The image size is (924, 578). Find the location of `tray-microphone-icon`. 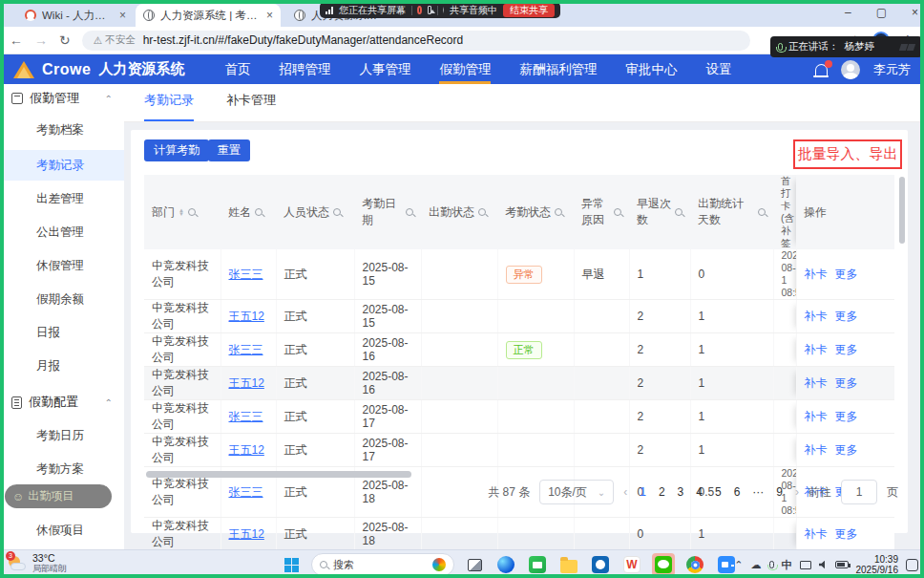

tray-microphone-icon is located at coordinates (771, 565).